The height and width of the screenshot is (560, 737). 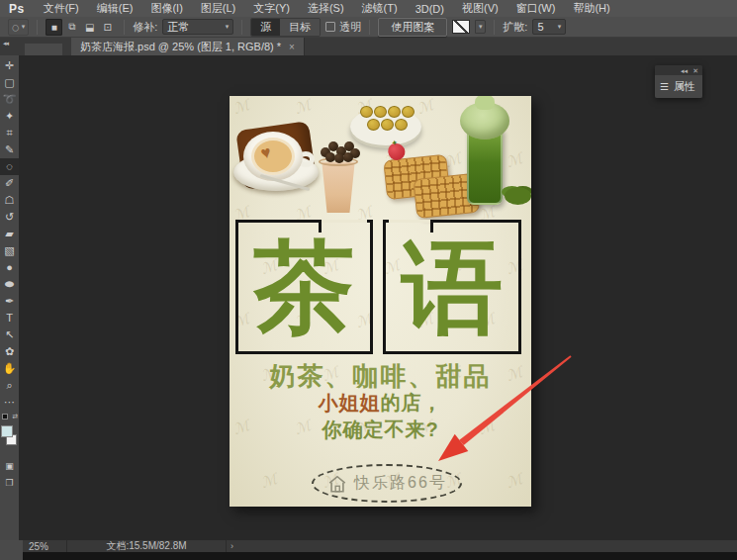 I want to click on swap-colors-icon: ⇄, so click(x=15, y=417).